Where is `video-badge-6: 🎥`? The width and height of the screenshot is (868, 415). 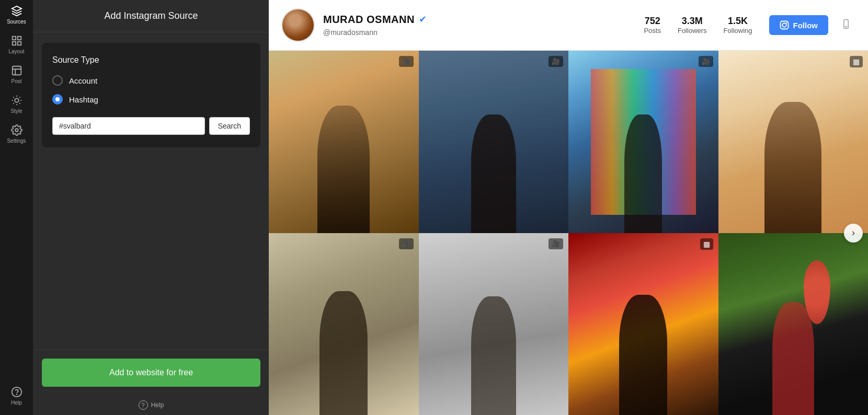
video-badge-6: 🎥 is located at coordinates (556, 244).